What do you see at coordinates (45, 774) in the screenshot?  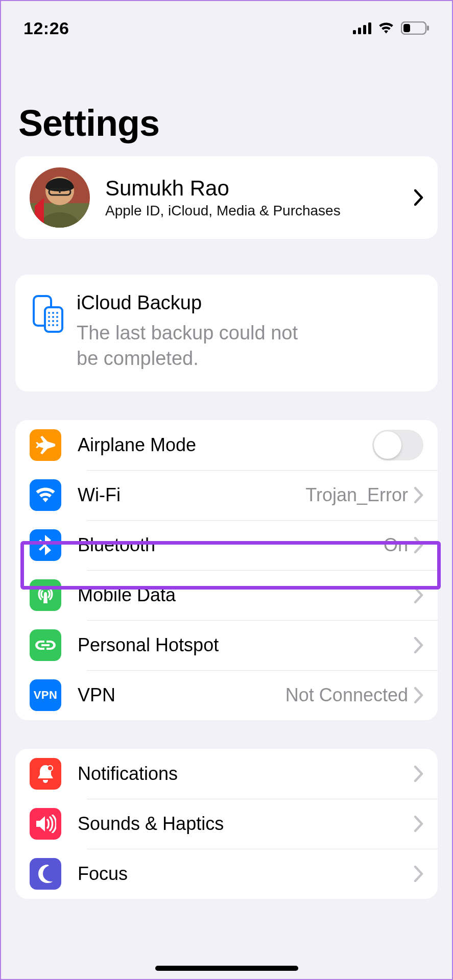 I see `bell-icon` at bounding box center [45, 774].